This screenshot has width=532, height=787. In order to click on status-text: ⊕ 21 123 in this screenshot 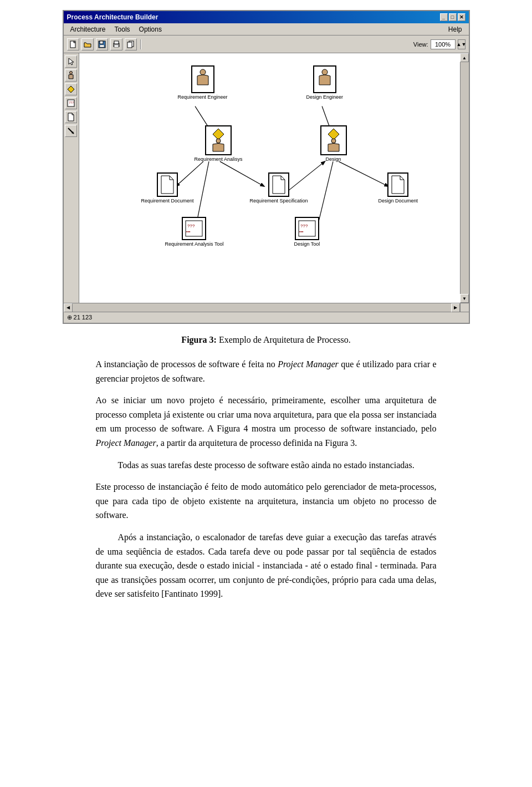, I will do `click(80, 317)`.